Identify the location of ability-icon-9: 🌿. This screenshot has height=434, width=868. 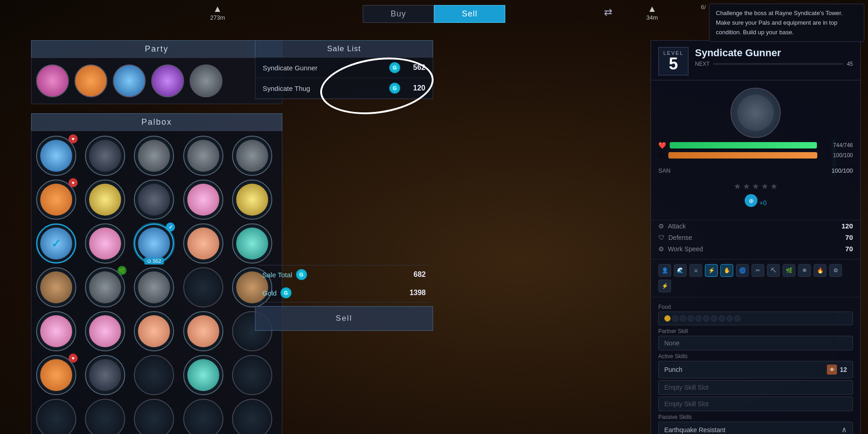
(789, 270).